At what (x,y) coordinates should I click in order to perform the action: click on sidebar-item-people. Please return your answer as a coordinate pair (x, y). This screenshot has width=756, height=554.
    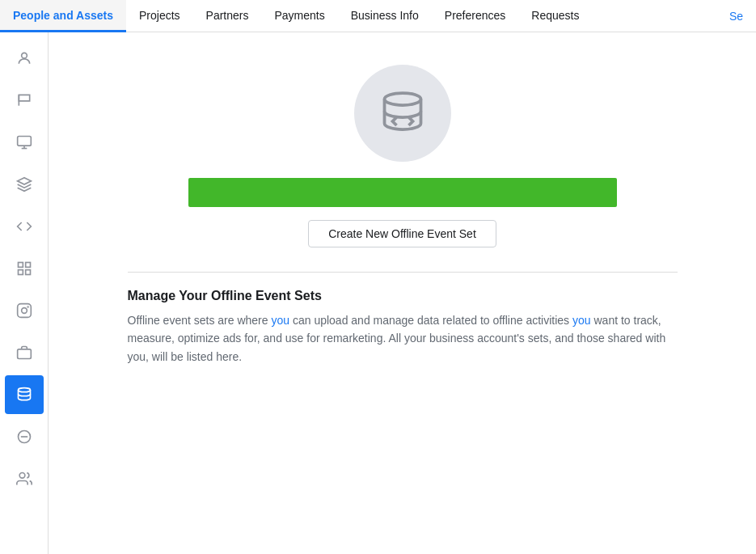
    Looking at the image, I should click on (24, 58).